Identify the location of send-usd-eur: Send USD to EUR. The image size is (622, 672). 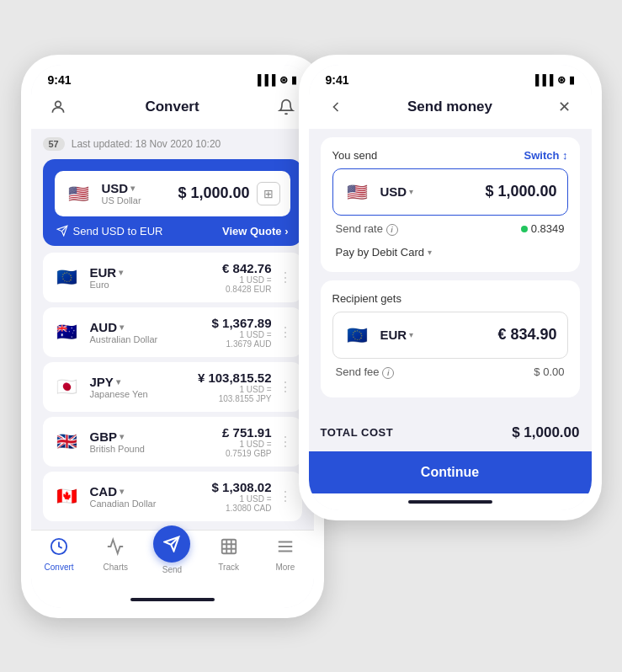
(109, 231).